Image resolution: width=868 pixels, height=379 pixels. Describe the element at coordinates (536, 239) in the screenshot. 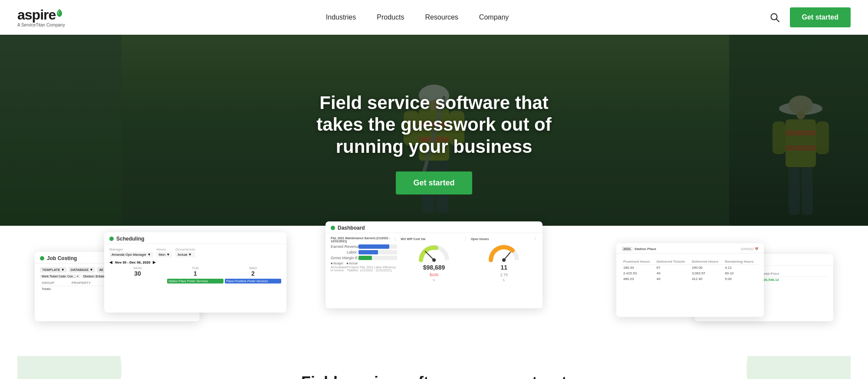

I see `open-issues-menu: ⋮` at that location.